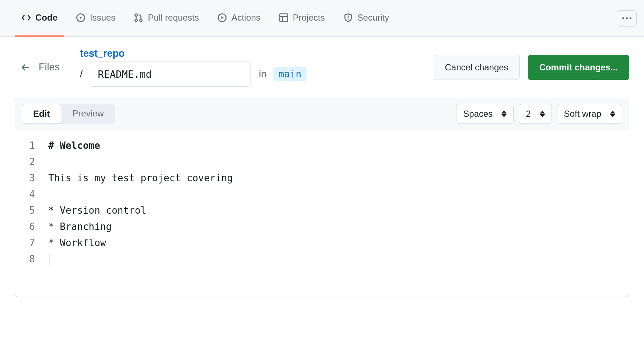 Image resolution: width=644 pixels, height=339 pixels. I want to click on line-content: * Branching, so click(339, 227).